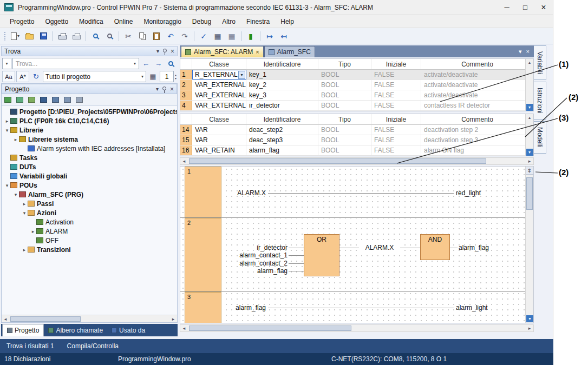 The image size is (588, 365). I want to click on row-number: 14, so click(186, 130).